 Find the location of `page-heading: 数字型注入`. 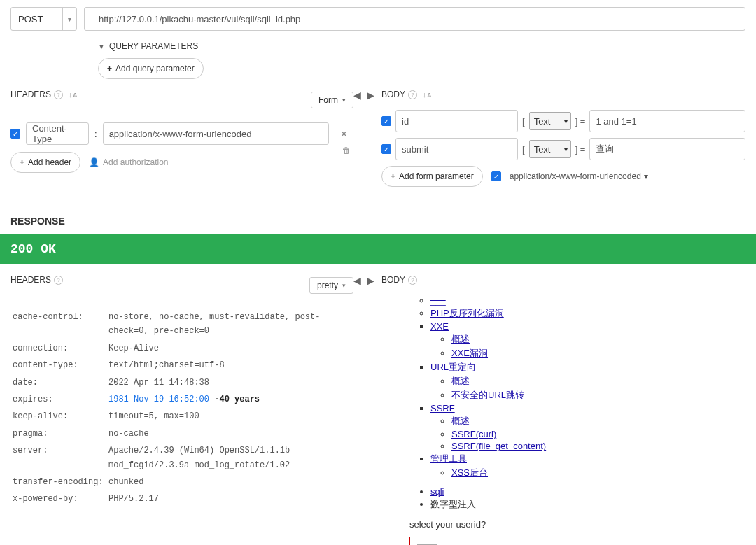

page-heading: 数字型注入 is located at coordinates (454, 504).